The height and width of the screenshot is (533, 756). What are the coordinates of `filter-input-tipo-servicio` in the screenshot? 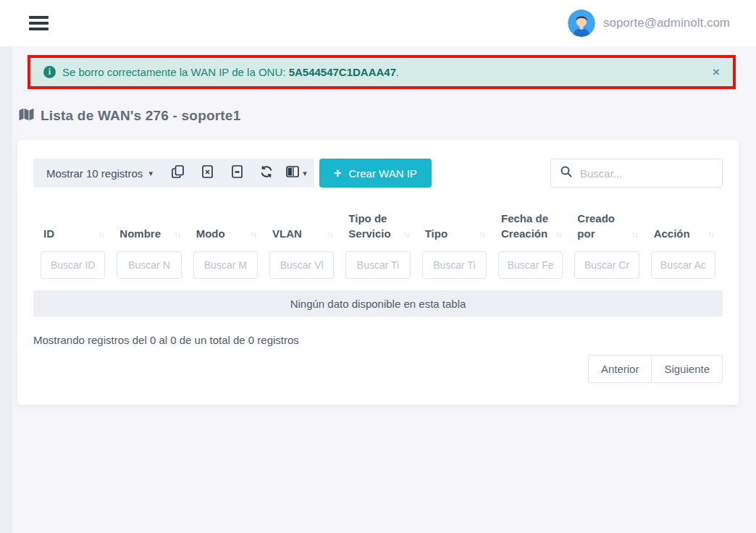 It's located at (378, 265).